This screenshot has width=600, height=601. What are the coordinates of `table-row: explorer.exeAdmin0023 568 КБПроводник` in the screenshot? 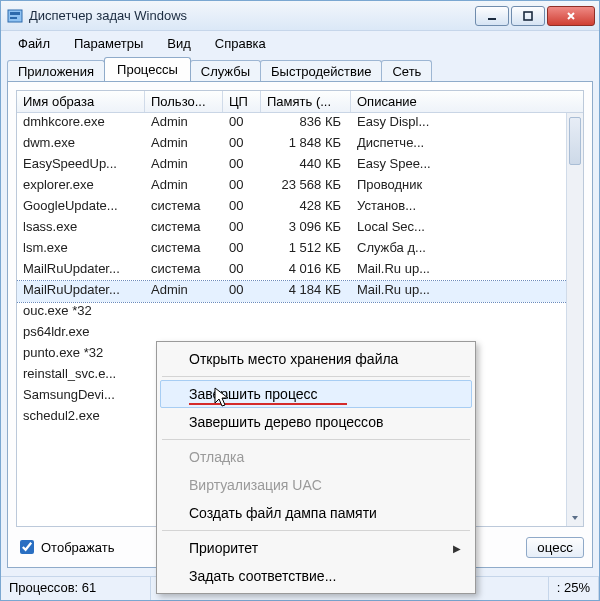 It's located at (300, 186).